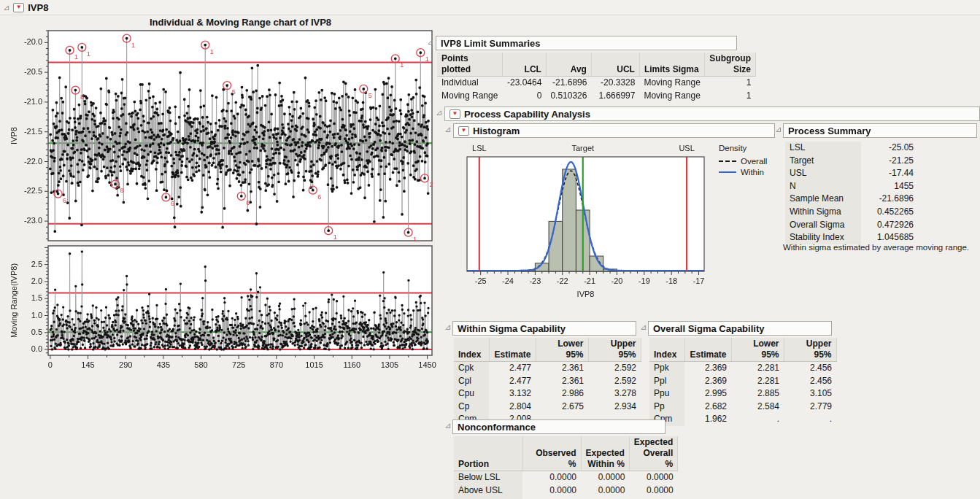  I want to click on column-header: Estimate, so click(512, 350).